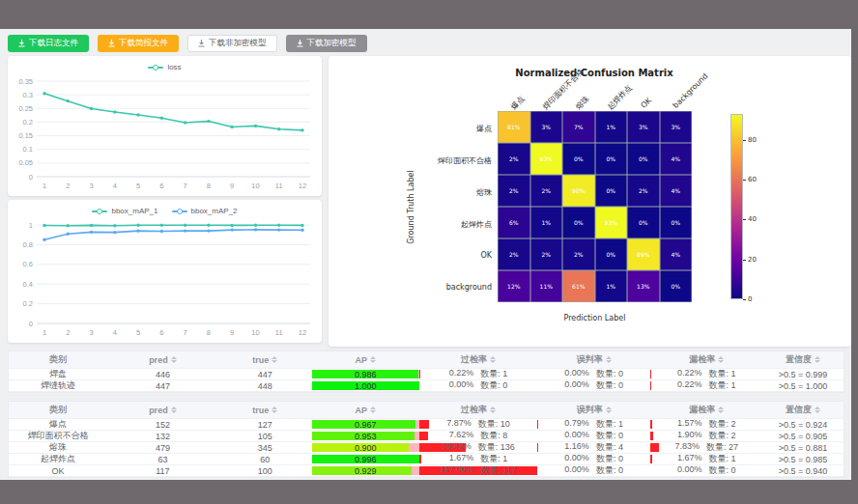  What do you see at coordinates (426, 460) in the screenshot?
I see `table-row: 起焊炸点63600.9961.67%数量: 10.00%数量: 01.67%数量…` at bounding box center [426, 460].